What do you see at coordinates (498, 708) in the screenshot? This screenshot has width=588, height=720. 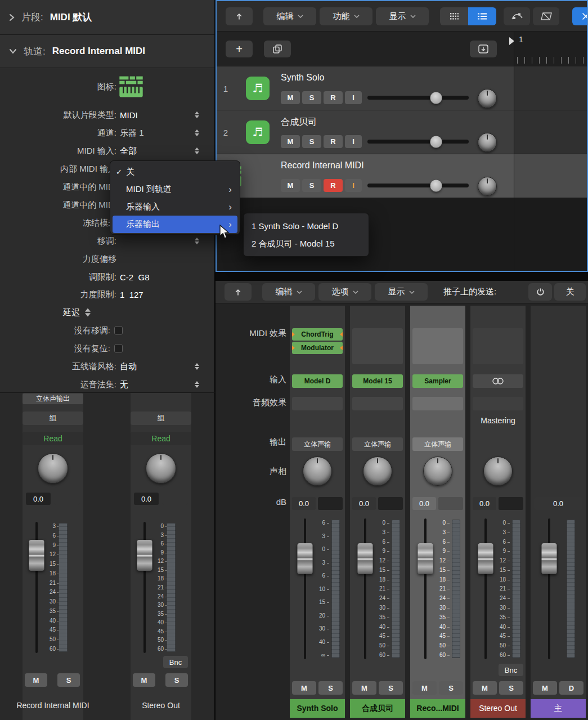 I see `channel-name: Stereo Out` at bounding box center [498, 708].